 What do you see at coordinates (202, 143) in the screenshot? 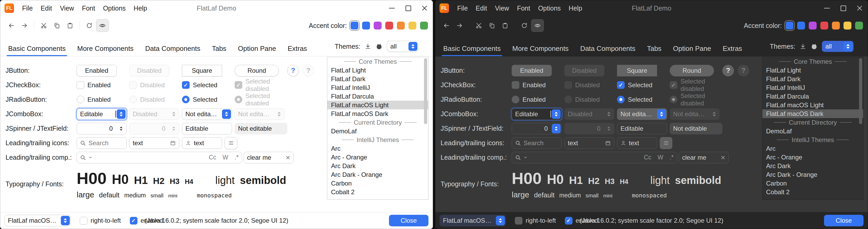
I see `user-field: text` at bounding box center [202, 143].